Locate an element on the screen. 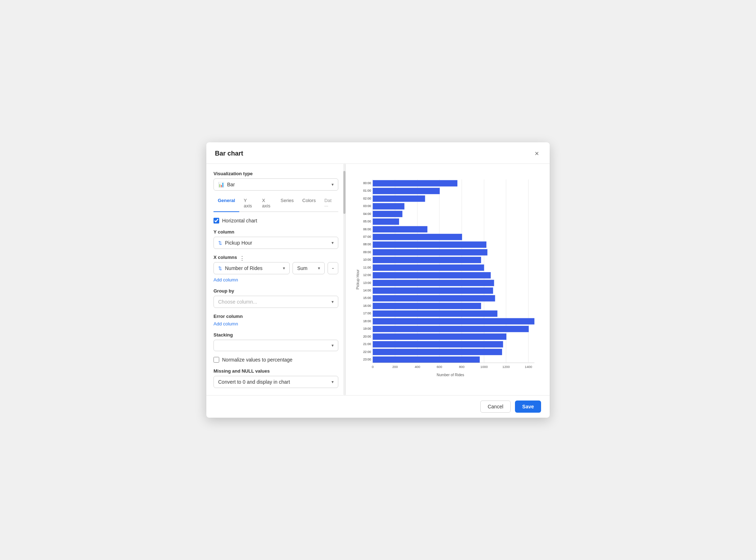 The width and height of the screenshot is (756, 560). x-column-agg-select: Sum ▾ is located at coordinates (309, 268).